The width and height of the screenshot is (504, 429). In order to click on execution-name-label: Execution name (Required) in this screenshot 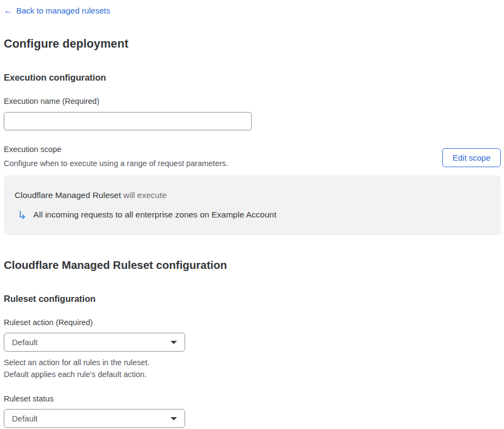, I will do `click(252, 101)`.